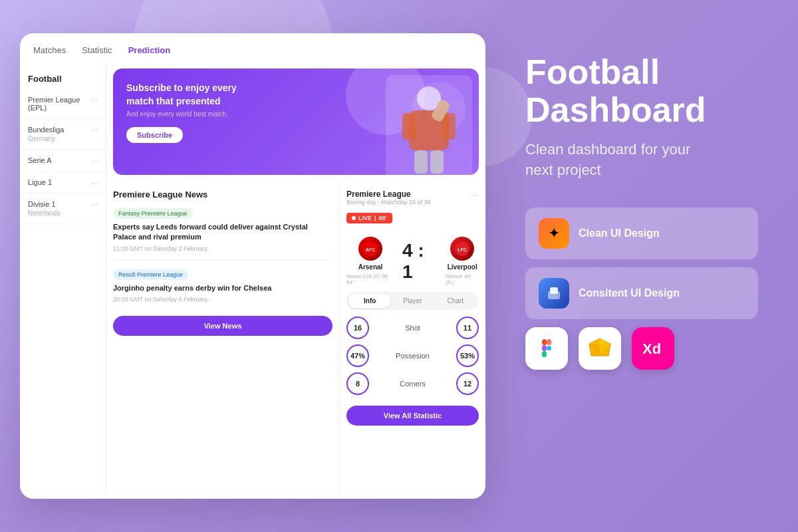 The image size is (798, 532). Describe the element at coordinates (94, 100) in the screenshot. I see `sidebar-item-epl-dots: ···` at that location.